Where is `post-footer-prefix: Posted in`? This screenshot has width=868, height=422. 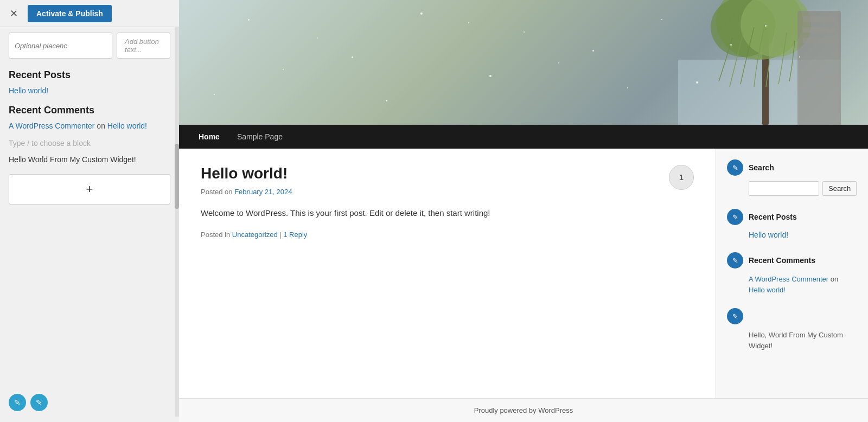 post-footer-prefix: Posted in is located at coordinates (215, 234).